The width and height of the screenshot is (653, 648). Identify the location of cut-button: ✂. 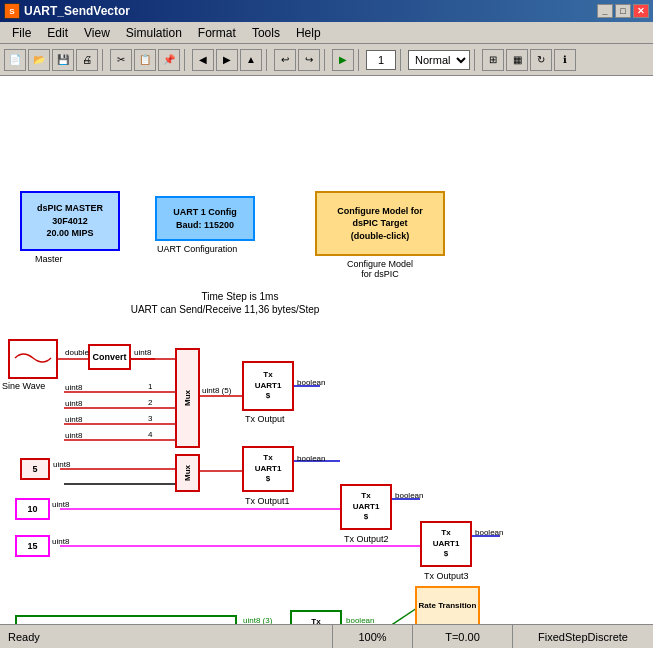
(121, 60).